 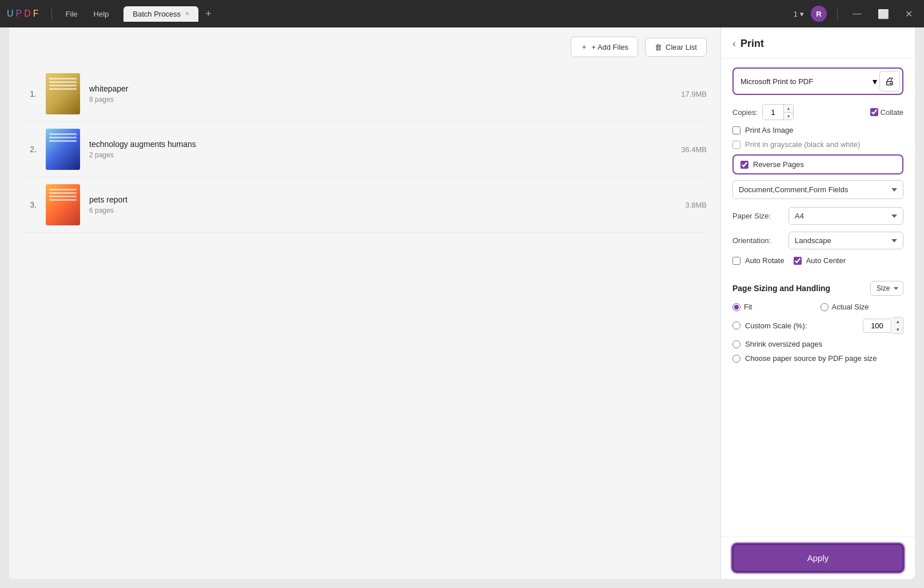 What do you see at coordinates (682, 47) in the screenshot?
I see `clear-list-label: Clear List` at bounding box center [682, 47].